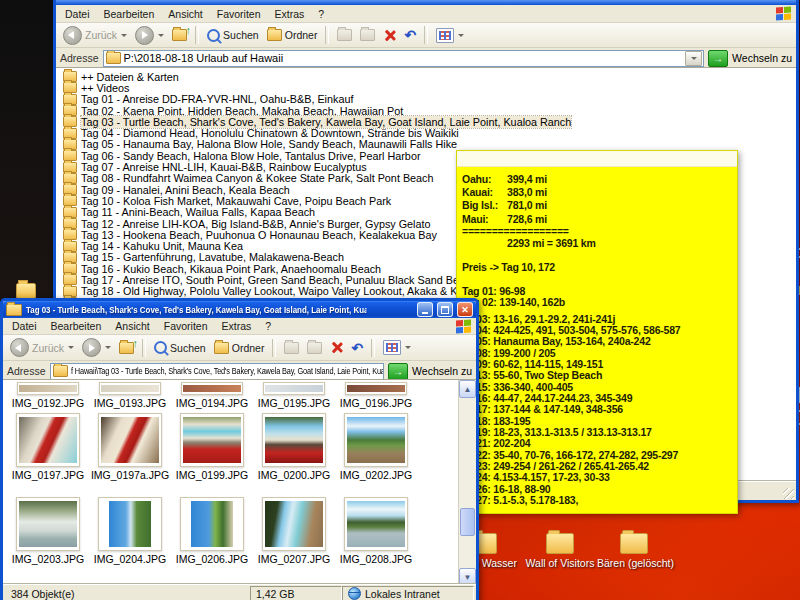  Describe the element at coordinates (218, 372) in the screenshot. I see `address-input: f Hawaii\Tag 03 - Turtle Beach, Shark's …` at that location.